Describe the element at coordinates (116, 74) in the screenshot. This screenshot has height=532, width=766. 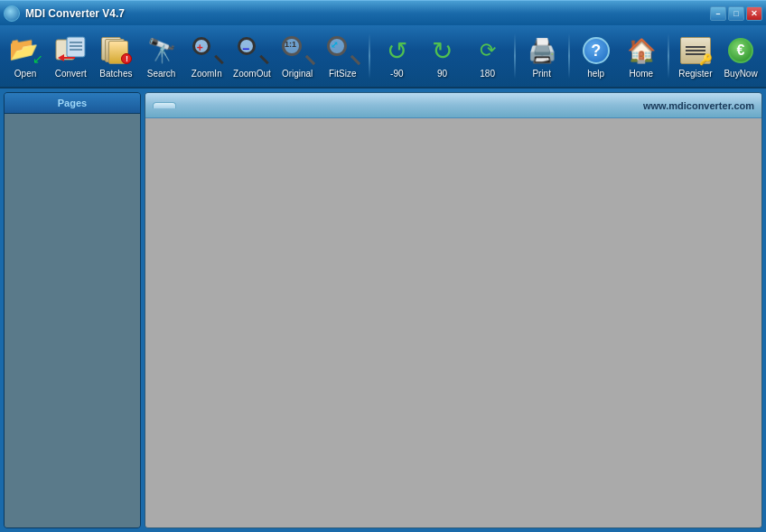
I see `batches-label: Batches` at that location.